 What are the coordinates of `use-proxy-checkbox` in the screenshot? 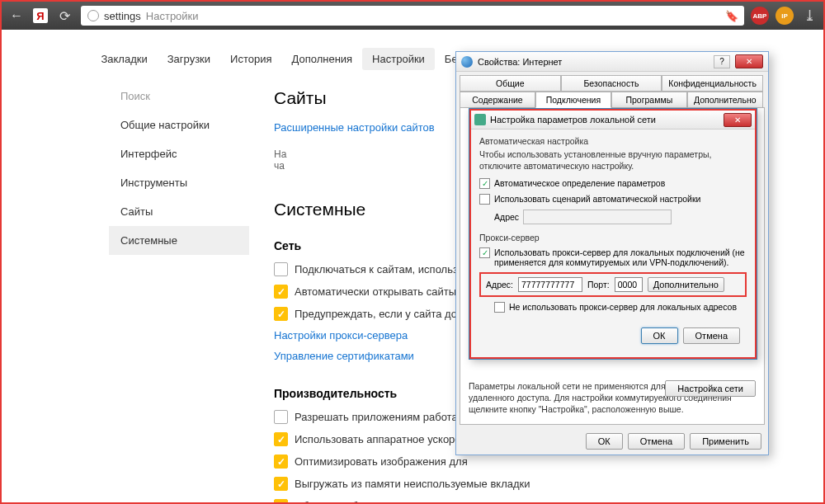 It's located at (485, 252).